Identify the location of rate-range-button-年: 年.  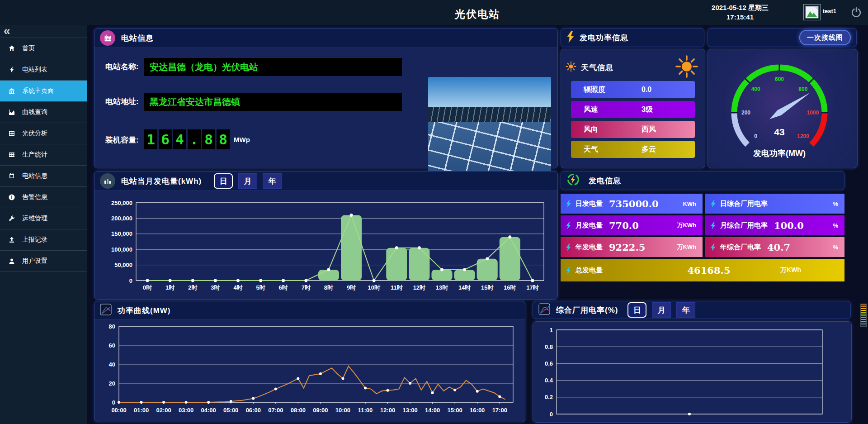
(686, 310).